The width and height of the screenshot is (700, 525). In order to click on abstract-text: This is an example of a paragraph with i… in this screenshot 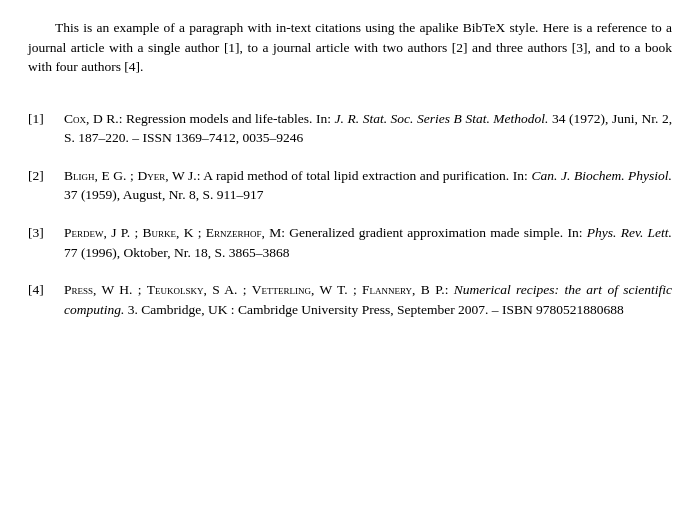, I will do `click(350, 47)`.